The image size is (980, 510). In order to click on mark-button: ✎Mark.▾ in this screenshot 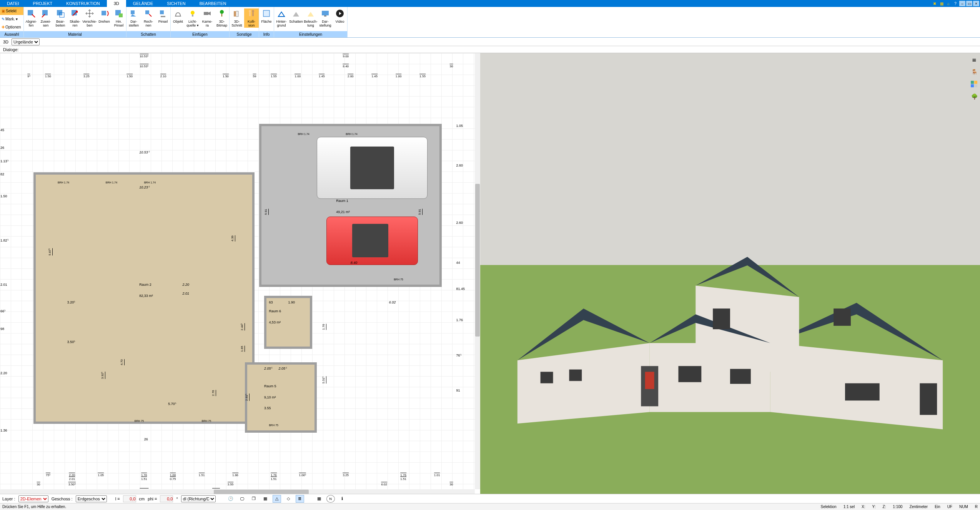, I will do `click(12, 19)`.